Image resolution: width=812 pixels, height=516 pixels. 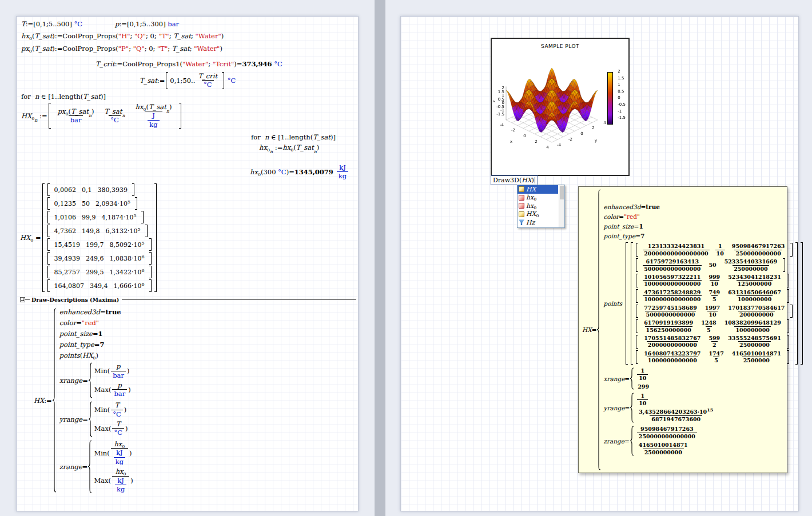 I want to click on matrix-row: 0,1235 50 2,0934·105, so click(x=93, y=203).